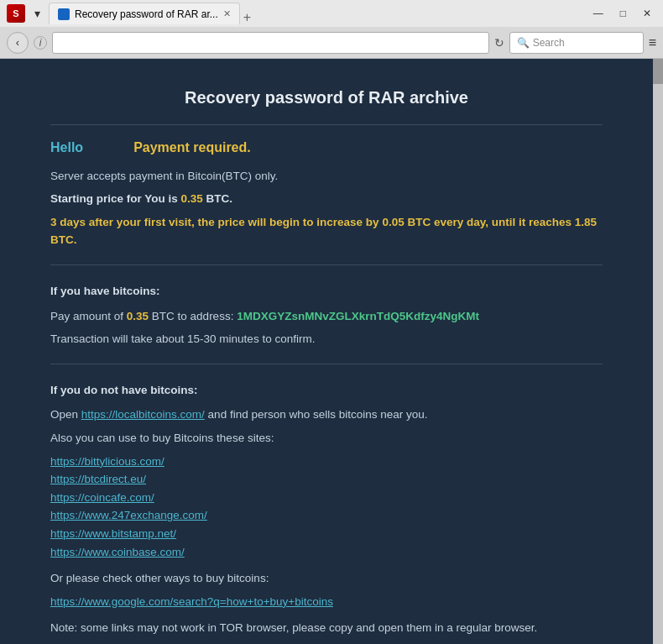 The width and height of the screenshot is (663, 644). What do you see at coordinates (146, 14) in the screenshot?
I see `tab-title: Recovery password of RAR ar...` at bounding box center [146, 14].